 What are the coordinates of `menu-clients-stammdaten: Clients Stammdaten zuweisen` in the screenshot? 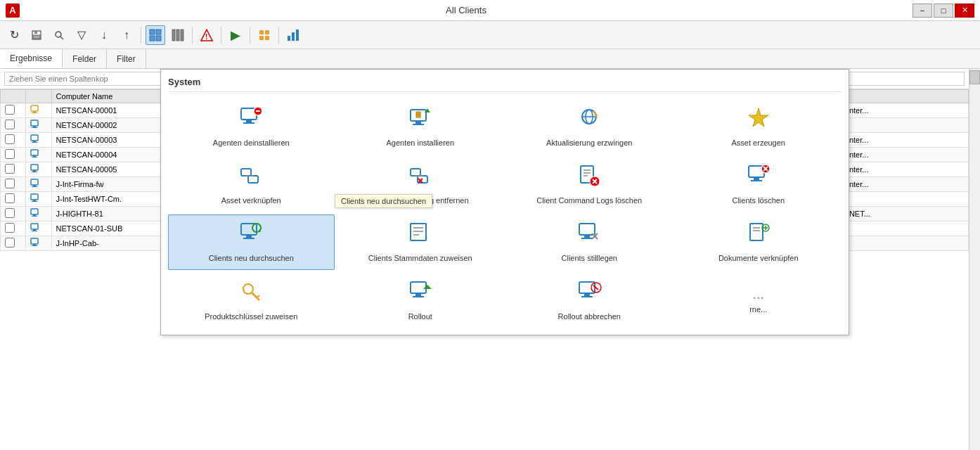 It's located at (420, 242).